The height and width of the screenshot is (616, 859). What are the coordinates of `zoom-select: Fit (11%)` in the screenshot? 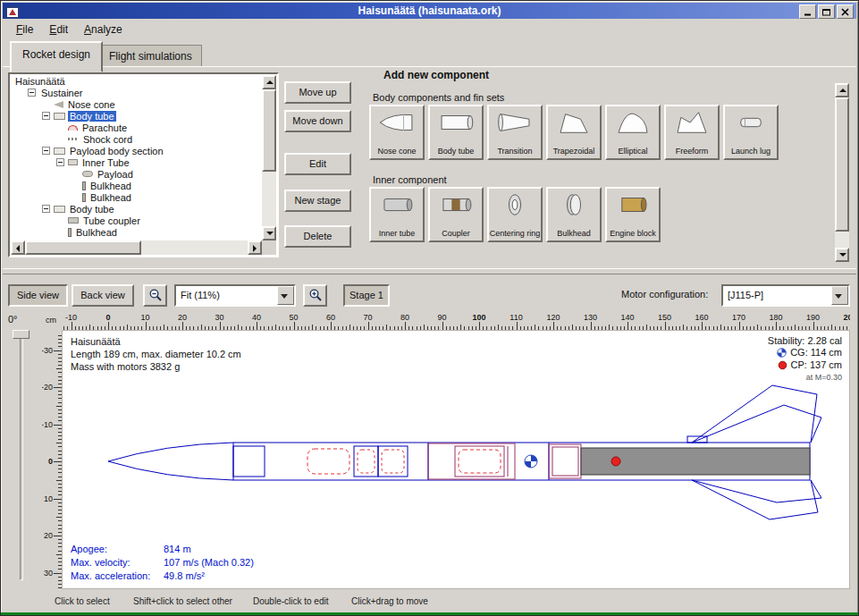 It's located at (235, 295).